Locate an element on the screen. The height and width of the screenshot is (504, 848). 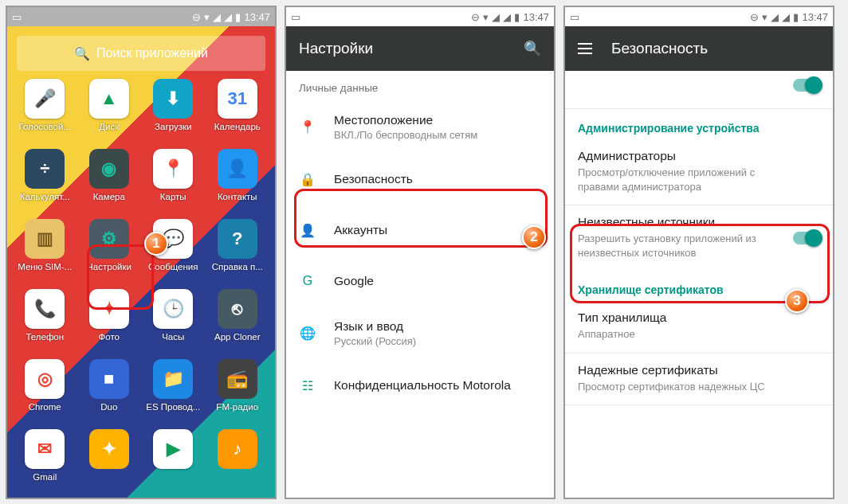
app-FM-радио: 📻FM-радио is located at coordinates (238, 393).